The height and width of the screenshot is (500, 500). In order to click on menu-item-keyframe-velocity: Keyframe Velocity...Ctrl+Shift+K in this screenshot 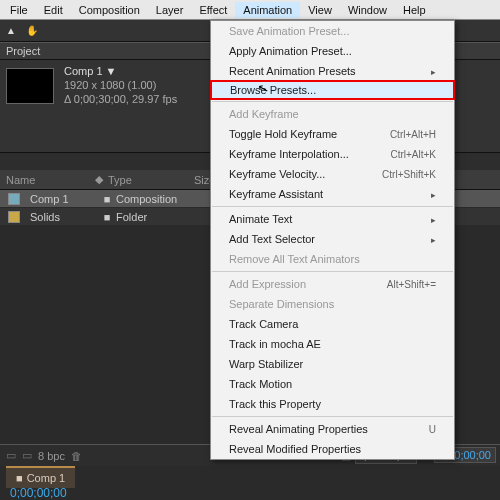, I will do `click(332, 174)`.